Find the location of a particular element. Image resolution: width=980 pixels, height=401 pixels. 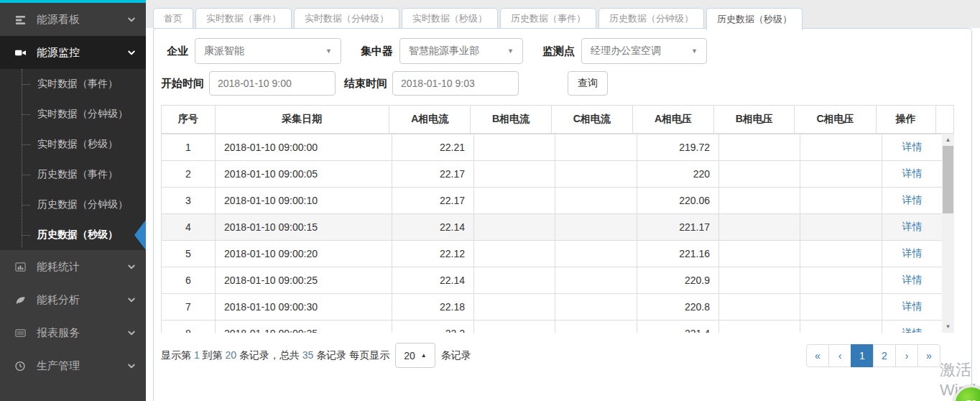

query-button: 查询 is located at coordinates (588, 83).